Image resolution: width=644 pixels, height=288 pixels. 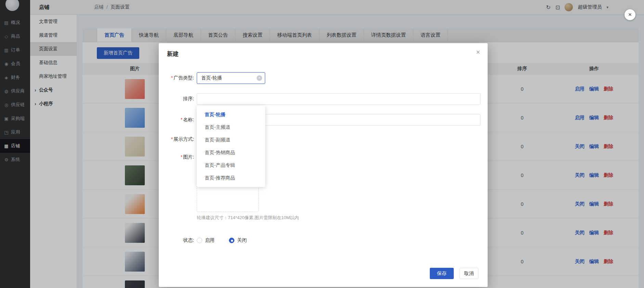 What do you see at coordinates (339, 99) in the screenshot?
I see `sort-input` at bounding box center [339, 99].